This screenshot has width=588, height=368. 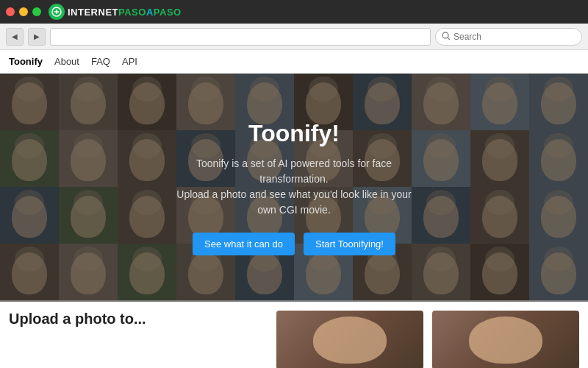 I want to click on logo-text: INTERNETPASOAPASO, so click(x=125, y=12).